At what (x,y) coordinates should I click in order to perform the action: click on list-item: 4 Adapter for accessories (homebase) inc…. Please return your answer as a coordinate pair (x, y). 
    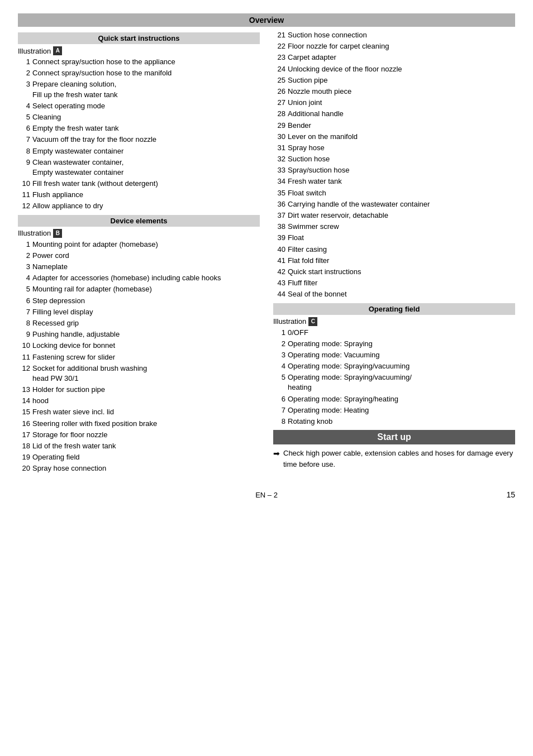
    Looking at the image, I should click on (139, 278).